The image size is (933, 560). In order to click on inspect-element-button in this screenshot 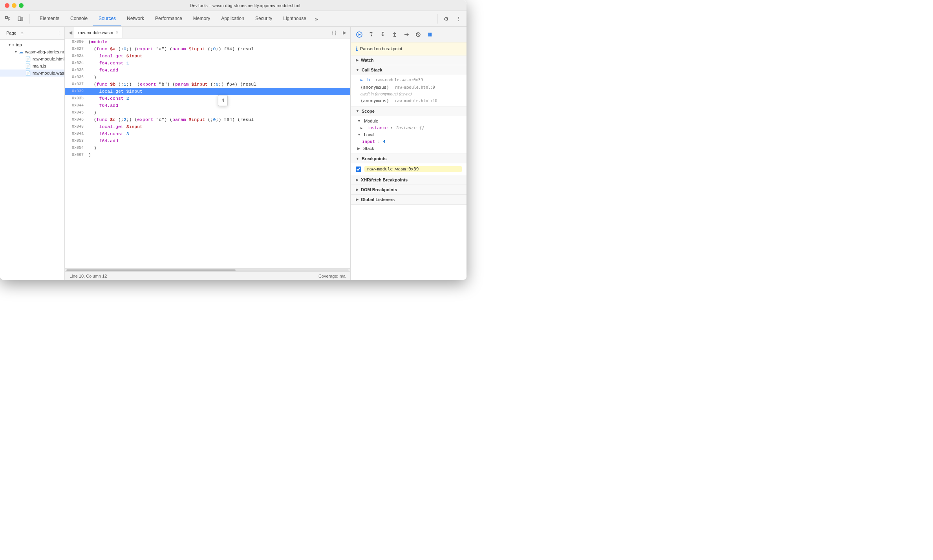, I will do `click(8, 19)`.